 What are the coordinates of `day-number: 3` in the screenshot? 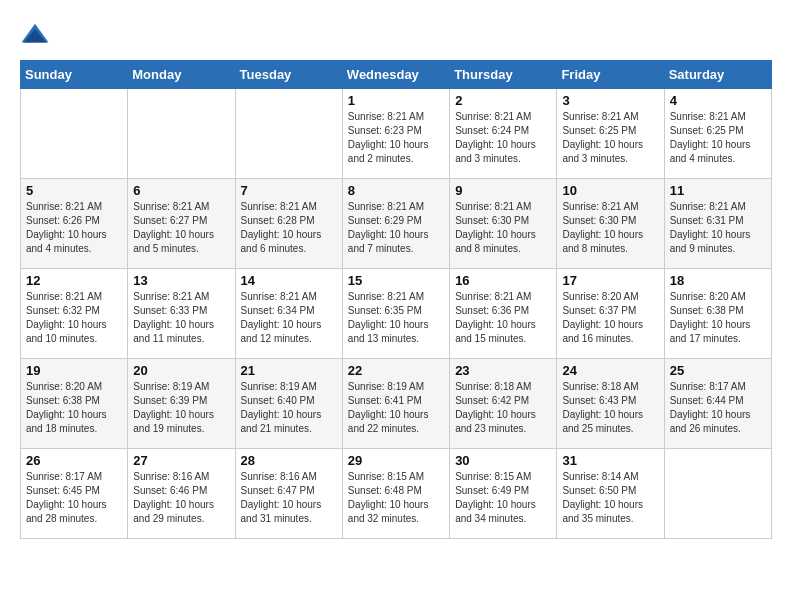 It's located at (610, 100).